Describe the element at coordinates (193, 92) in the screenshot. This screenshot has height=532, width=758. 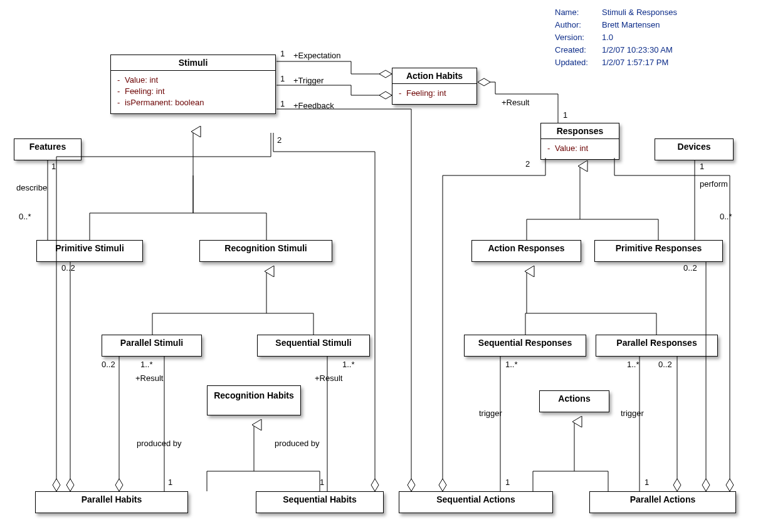
I see `class-attrs: Value: int Feeling: int isPermanent: boo…` at that location.